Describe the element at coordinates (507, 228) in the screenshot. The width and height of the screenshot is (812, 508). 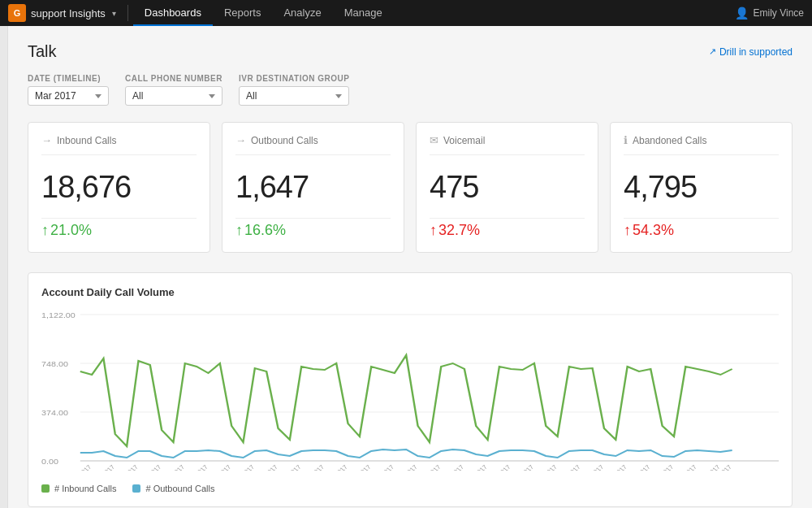
I see `voicemail-change: 32.7%` at that location.